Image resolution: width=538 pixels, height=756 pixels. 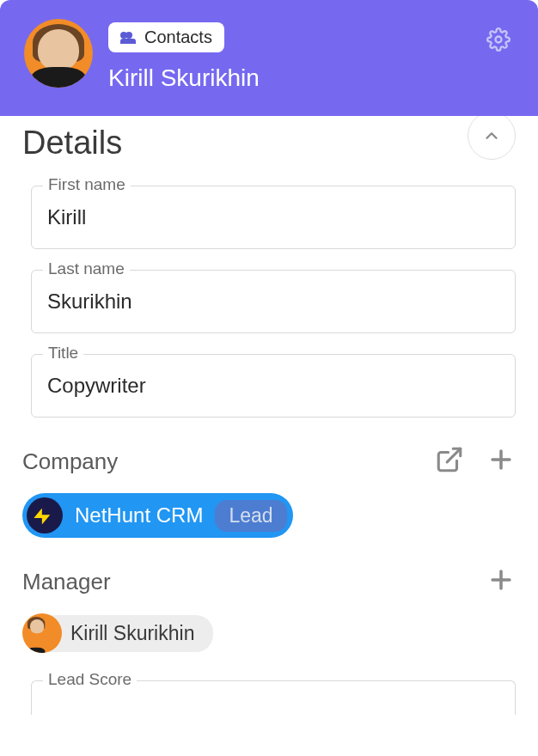 What do you see at coordinates (129, 38) in the screenshot?
I see `contacts-icon` at bounding box center [129, 38].